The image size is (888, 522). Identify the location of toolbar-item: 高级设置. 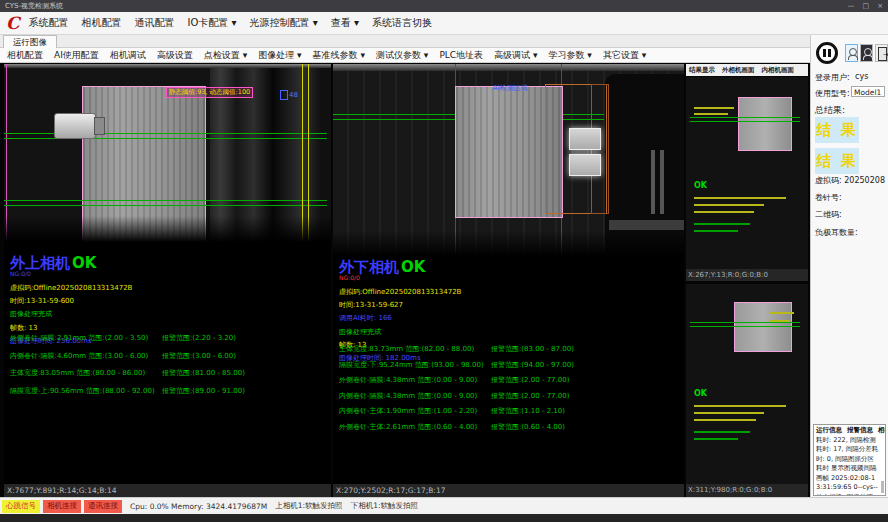
(175, 56).